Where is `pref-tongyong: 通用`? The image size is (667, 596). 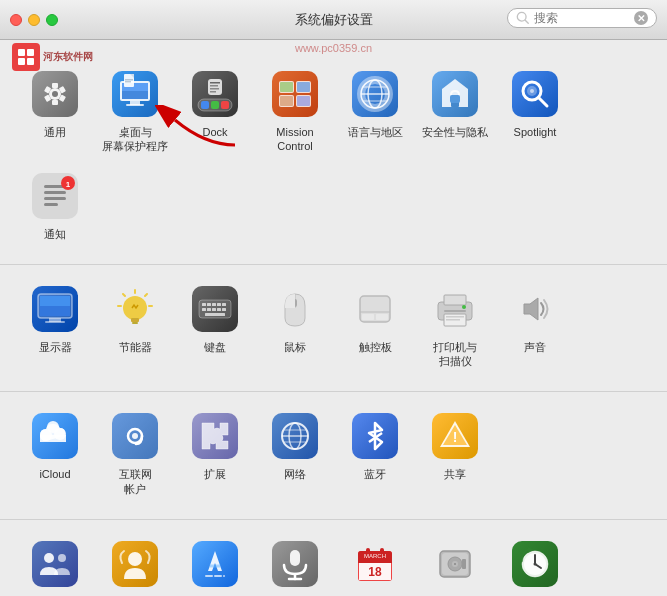
pref-tongyong: 通用 is located at coordinates (55, 111).